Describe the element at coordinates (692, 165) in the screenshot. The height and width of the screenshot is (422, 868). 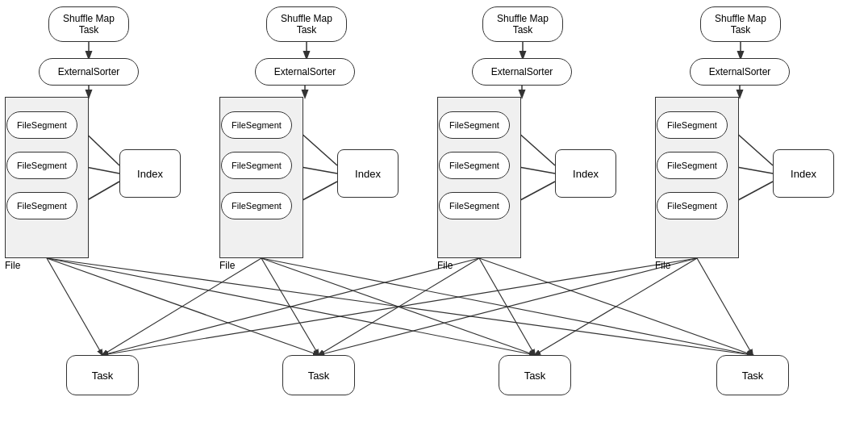
I see `file-segment-4-2: FileSegment` at that location.